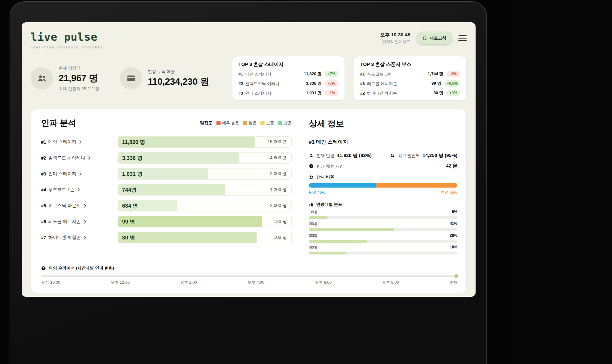  I want to click on revenue-value: 110,234,230 원, so click(178, 82).